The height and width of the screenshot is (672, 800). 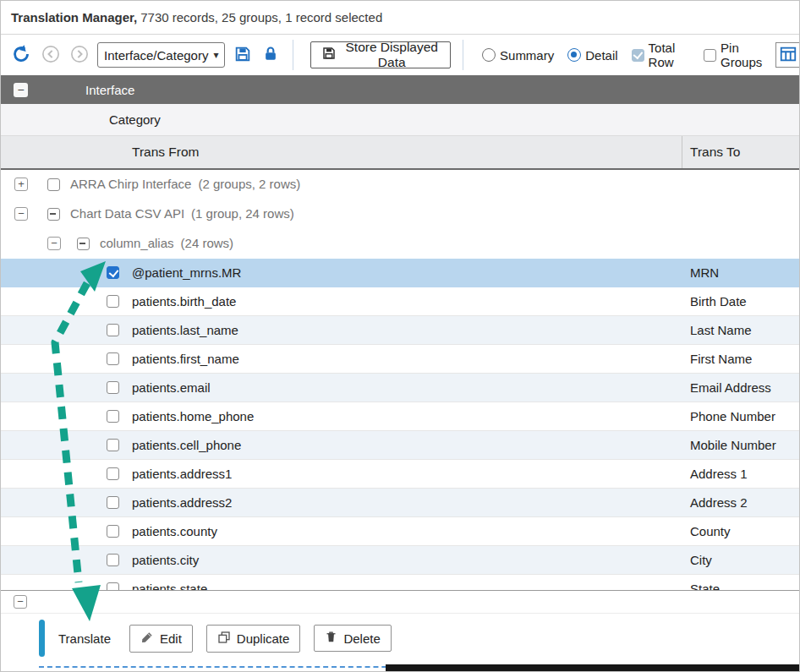 I want to click on table-row: patients.address1 Address 1, so click(x=400, y=474).